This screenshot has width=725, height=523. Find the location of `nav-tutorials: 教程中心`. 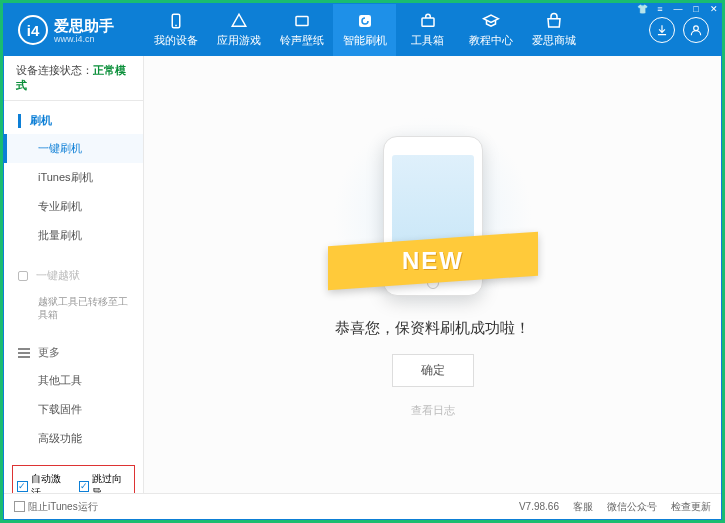

nav-tutorials: 教程中心 is located at coordinates (490, 30).